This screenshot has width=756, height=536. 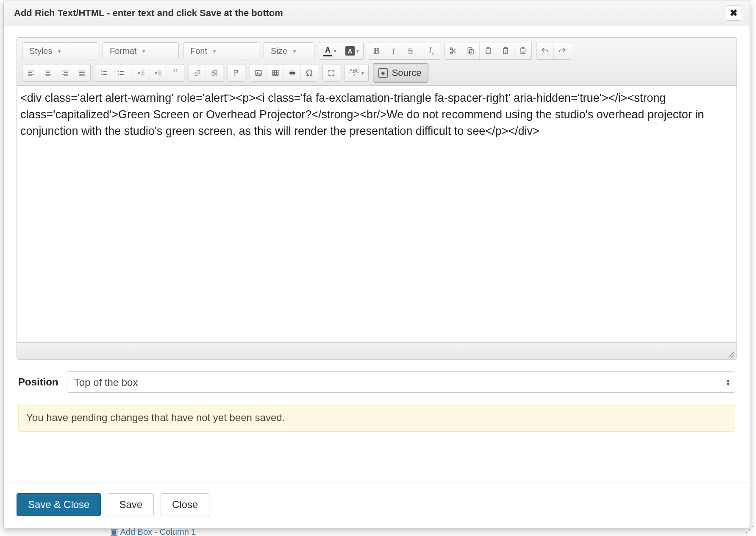 I want to click on svg-text: T, so click(x=506, y=52).